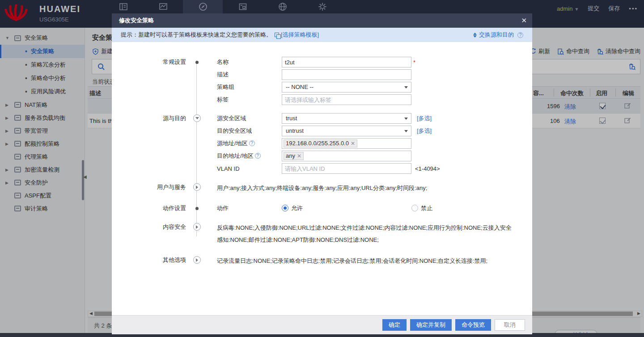  Describe the element at coordinates (154, 227) in the screenshot. I see `section-content-security: 内容安全` at that location.